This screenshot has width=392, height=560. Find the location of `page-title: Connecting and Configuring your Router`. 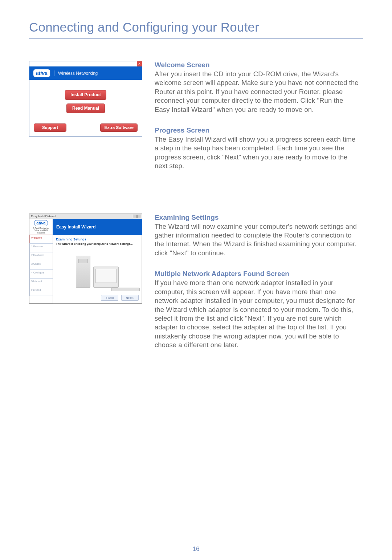

page-title: Connecting and Configuring your Router is located at coordinates (196, 29).